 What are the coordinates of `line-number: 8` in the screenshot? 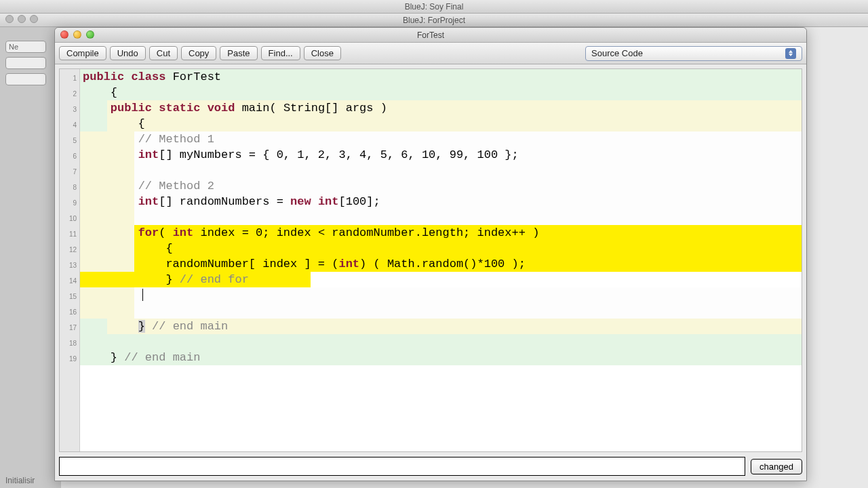 It's located at (69, 187).